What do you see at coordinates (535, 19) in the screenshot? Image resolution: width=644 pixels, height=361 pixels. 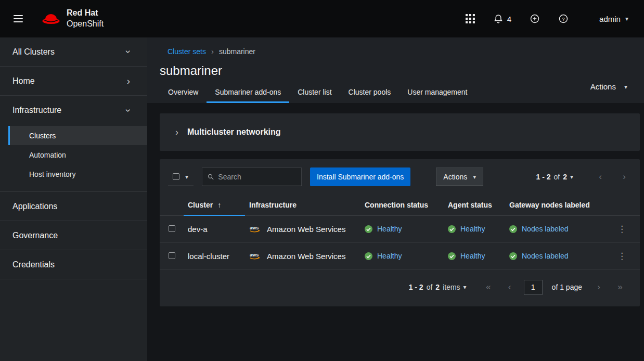 I see `plus-circle-icon` at bounding box center [535, 19].